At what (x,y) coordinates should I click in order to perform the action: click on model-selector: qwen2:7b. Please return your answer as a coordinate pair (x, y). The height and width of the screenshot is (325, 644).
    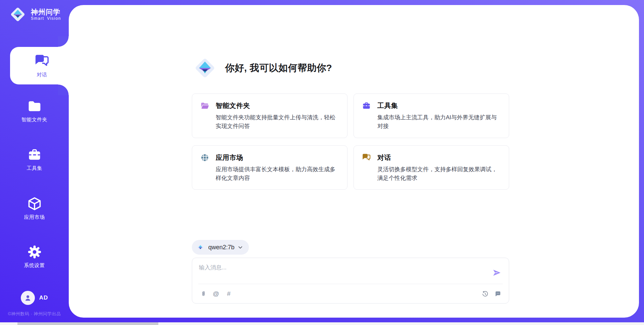
    Looking at the image, I should click on (220, 247).